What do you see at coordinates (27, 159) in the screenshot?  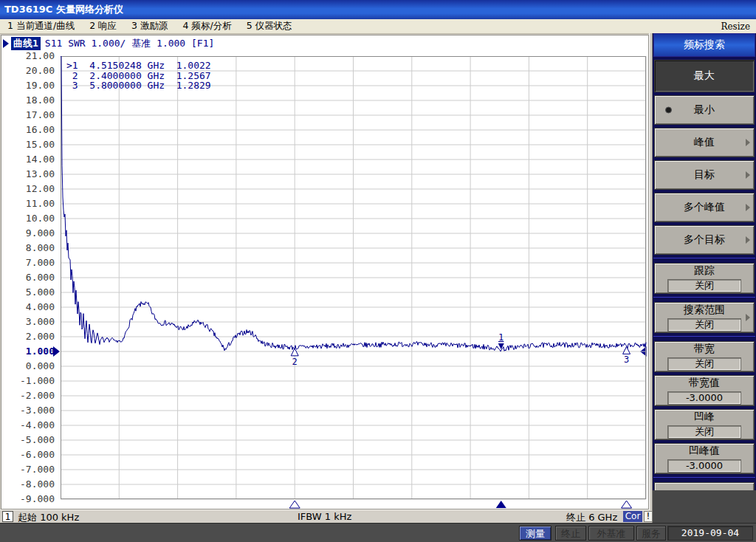 I see `y-axis-label: 14.00` at bounding box center [27, 159].